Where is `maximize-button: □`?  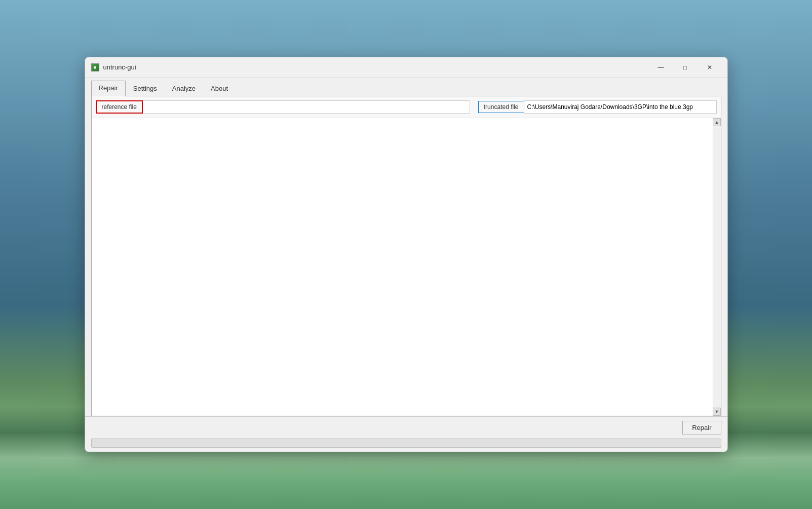
maximize-button: □ is located at coordinates (685, 67).